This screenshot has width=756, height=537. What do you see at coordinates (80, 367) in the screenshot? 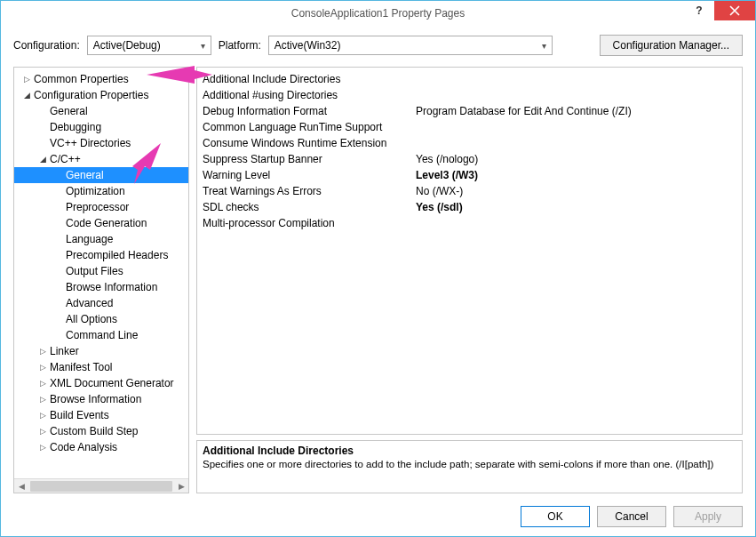
I see `tree-item-label: Manifest Tool` at bounding box center [80, 367].